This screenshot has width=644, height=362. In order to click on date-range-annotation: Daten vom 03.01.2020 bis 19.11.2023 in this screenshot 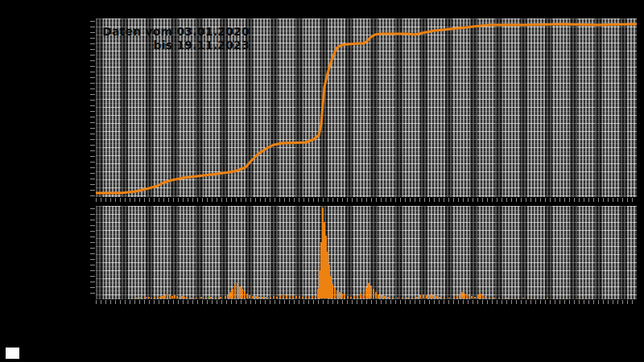, I will do `click(175, 39)`.